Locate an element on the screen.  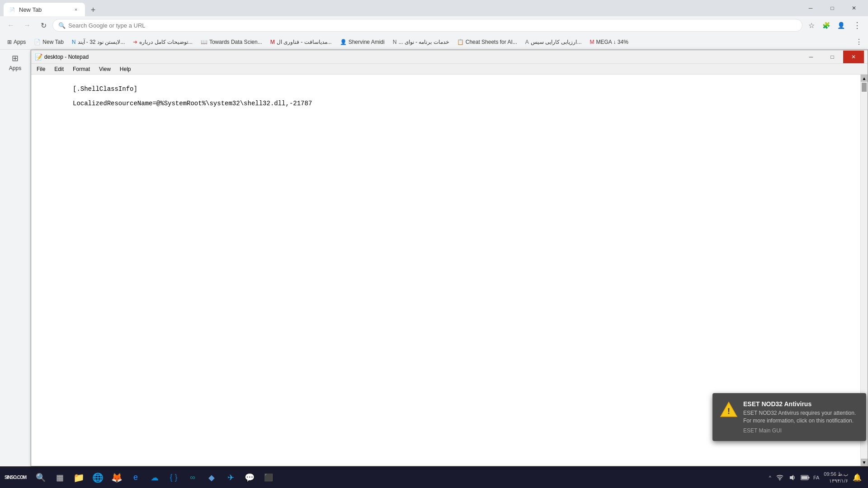
bookmark-arziyabi: A ارزیابی کارایی سیس... is located at coordinates (553, 42).